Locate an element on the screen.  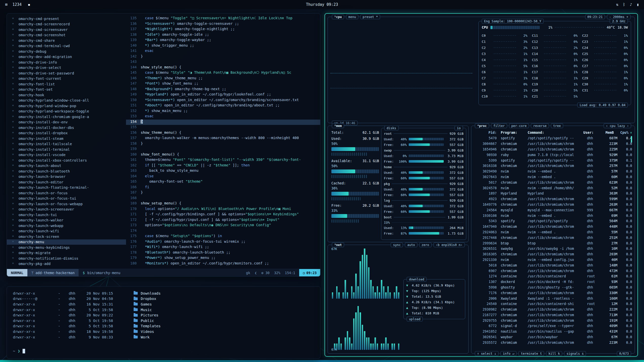
table-row: drwxr-xr-x -dhh18 Nov 19:58Videos is located at coordinates (164, 332).